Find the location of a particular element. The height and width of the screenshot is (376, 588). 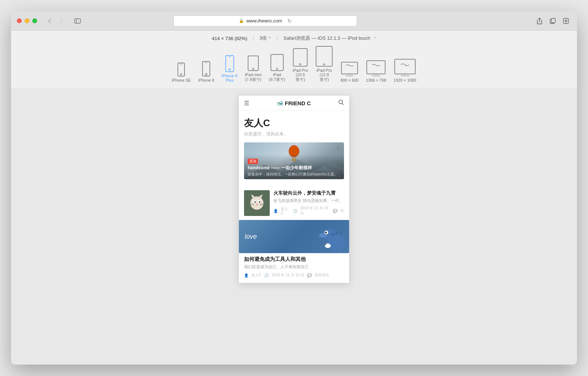

post-date-1: 2019 年 11 月 18 日 is located at coordinates (315, 211).